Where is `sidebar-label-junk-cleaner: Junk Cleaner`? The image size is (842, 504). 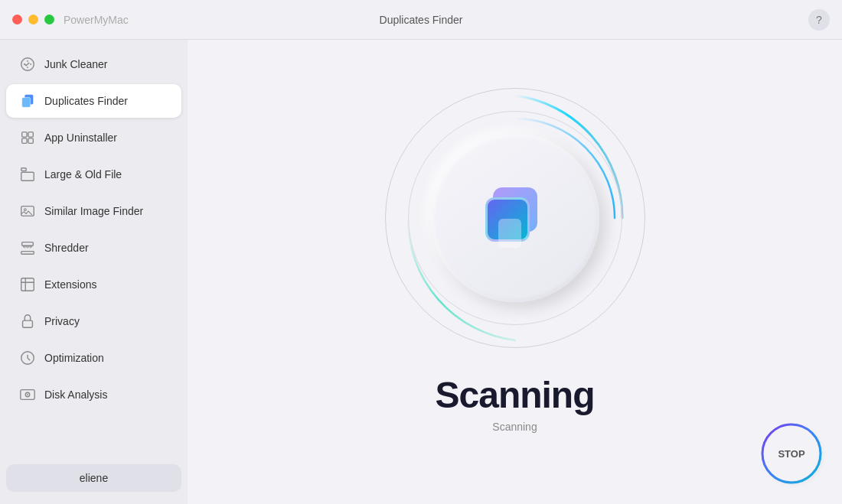
sidebar-label-junk-cleaner: Junk Cleaner is located at coordinates (77, 64).